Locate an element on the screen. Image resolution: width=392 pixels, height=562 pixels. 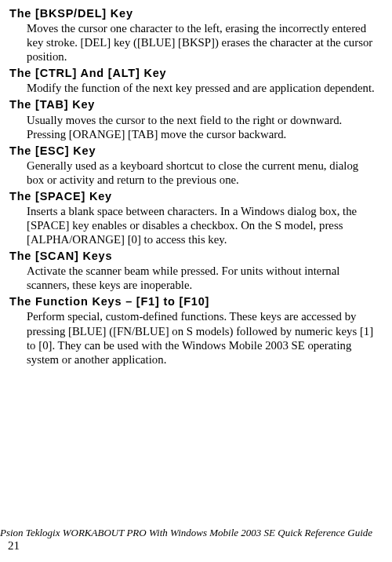
term-heading: The [CTRL] And [ALT] Key is located at coordinates (194, 73).